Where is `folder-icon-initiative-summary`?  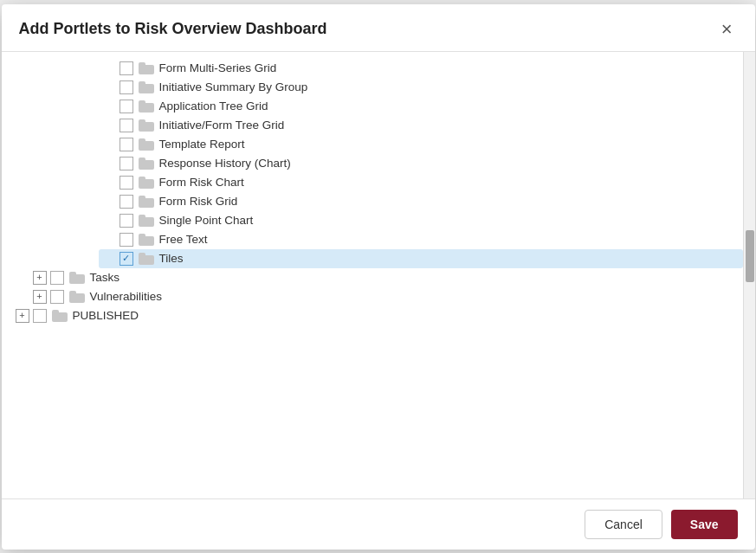 folder-icon-initiative-summary is located at coordinates (146, 87).